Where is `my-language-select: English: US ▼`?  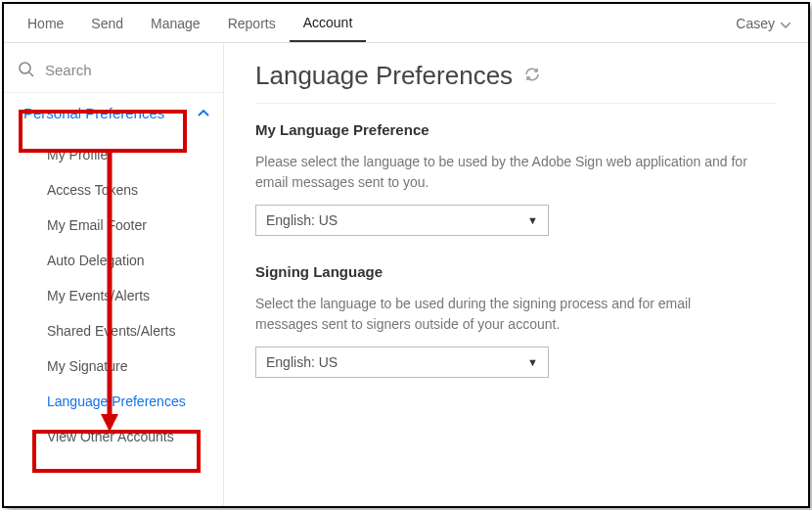
my-language-select: English: US ▼ is located at coordinates (402, 220).